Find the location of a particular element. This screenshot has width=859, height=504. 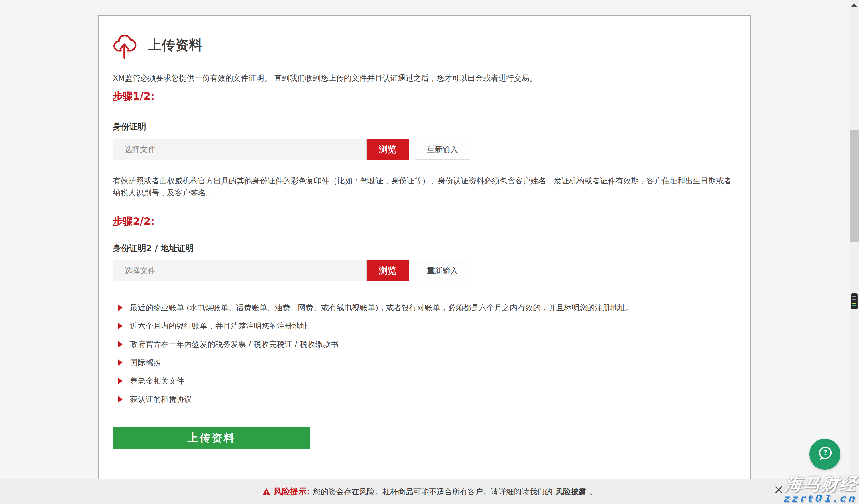

close-risk-bar-button: × is located at coordinates (779, 490).